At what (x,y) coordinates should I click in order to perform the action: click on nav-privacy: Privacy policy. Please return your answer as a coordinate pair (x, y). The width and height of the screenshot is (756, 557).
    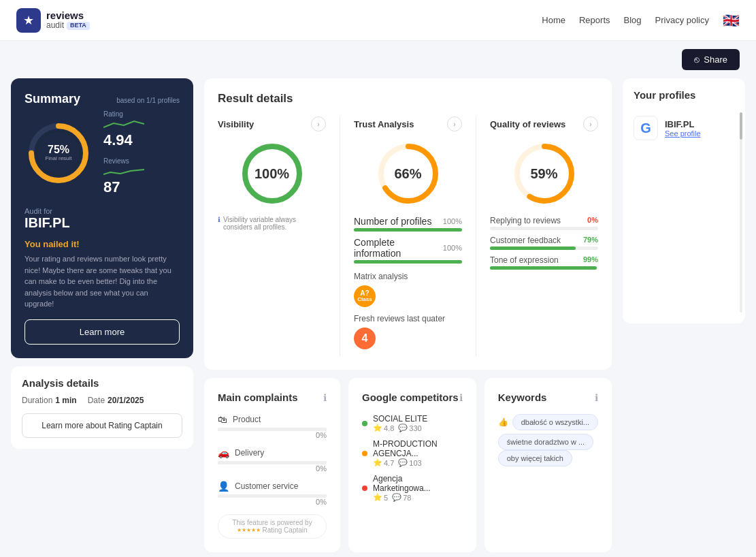
    Looking at the image, I should click on (682, 20).